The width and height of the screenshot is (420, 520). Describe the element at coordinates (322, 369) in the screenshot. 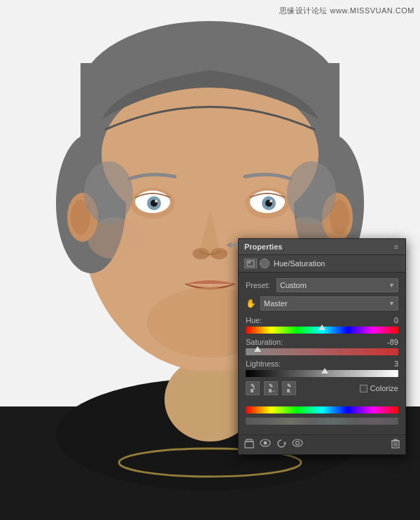

I see `lightness-section: Lightness: 3` at that location.